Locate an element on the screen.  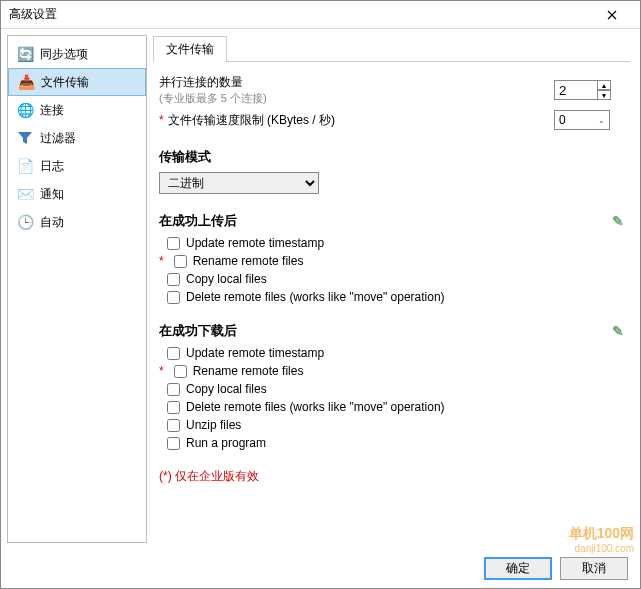
sidebar-item-label: 同步选项 is located at coordinates (64, 54).